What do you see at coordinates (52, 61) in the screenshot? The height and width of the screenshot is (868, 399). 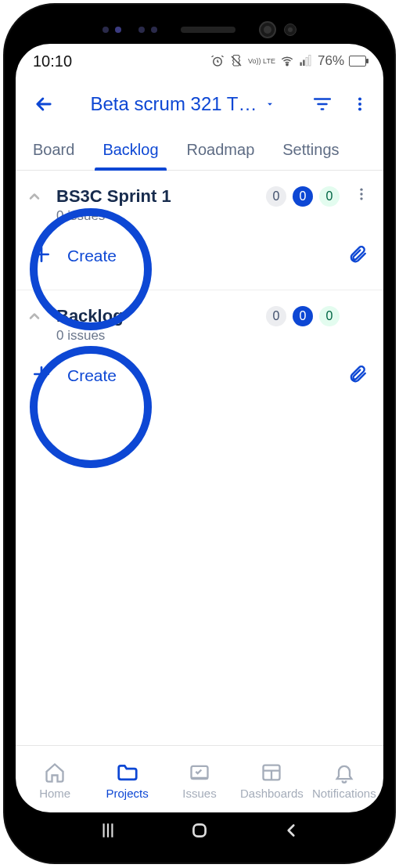 I see `status-time: 10:10` at bounding box center [52, 61].